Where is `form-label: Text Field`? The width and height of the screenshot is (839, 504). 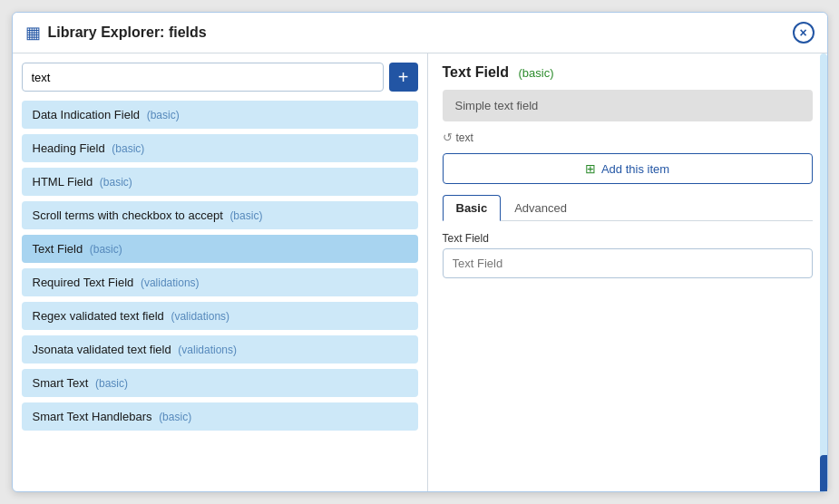
form-label: Text Field is located at coordinates (628, 238).